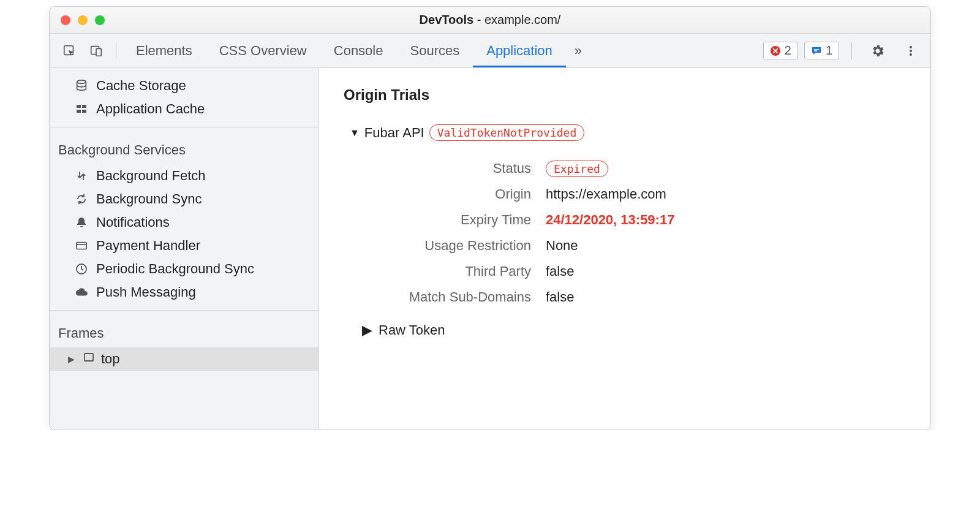 The image size is (980, 519). Describe the element at coordinates (184, 149) in the screenshot. I see `sidebar-heading-bg: Background Services` at that location.